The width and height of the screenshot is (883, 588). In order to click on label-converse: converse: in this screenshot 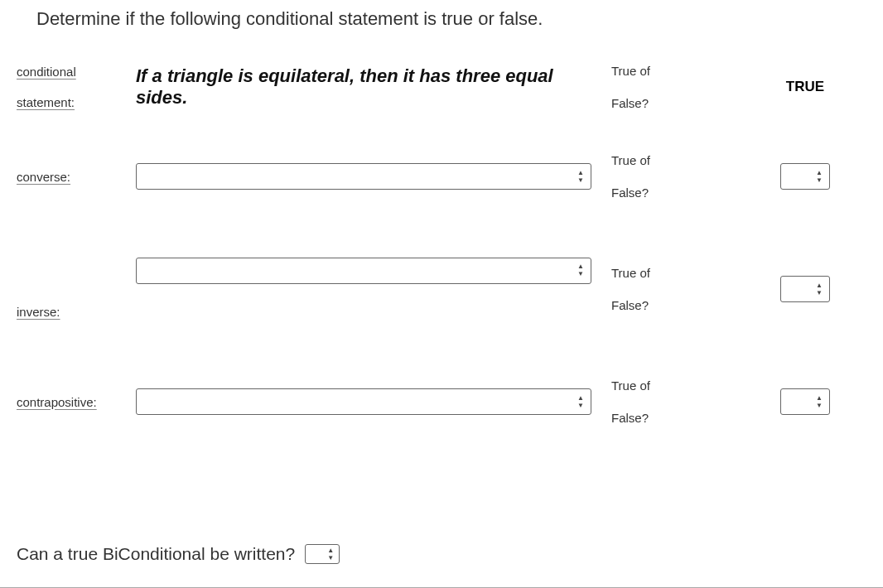, I will do `click(70, 177)`.